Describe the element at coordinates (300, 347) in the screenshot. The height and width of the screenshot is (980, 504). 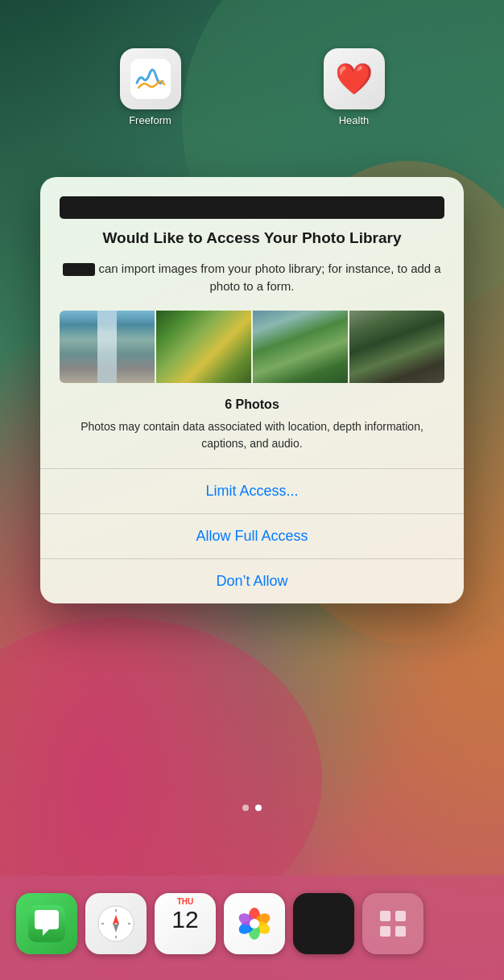
I see `photo-grass-img` at that location.